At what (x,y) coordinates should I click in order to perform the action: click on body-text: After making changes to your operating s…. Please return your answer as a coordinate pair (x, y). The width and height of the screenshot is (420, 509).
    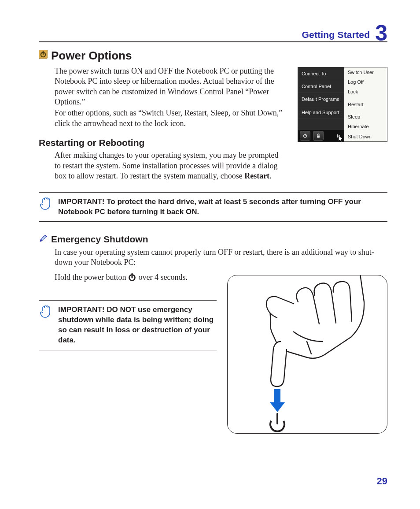
    Looking at the image, I should click on (169, 166).